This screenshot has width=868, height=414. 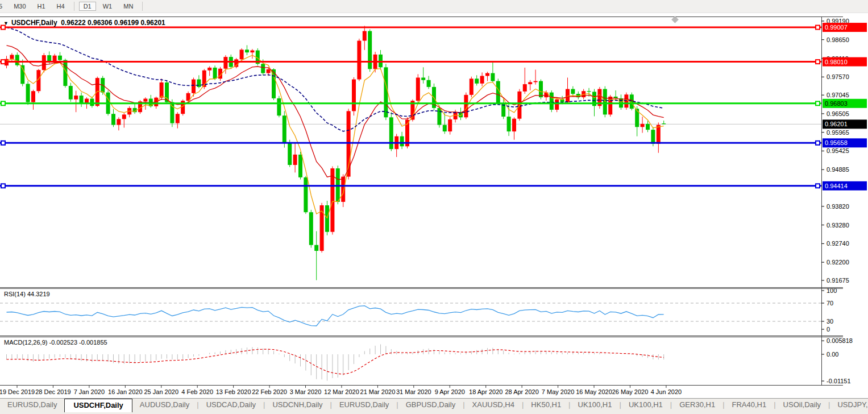 I want to click on date-label: 12 Mar 2020, so click(x=342, y=392).